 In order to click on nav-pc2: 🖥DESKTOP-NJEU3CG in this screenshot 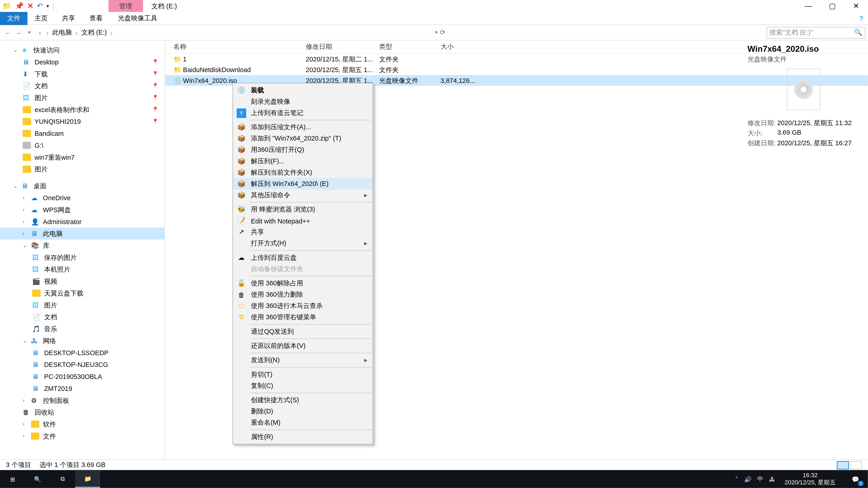, I will do `click(82, 364)`.